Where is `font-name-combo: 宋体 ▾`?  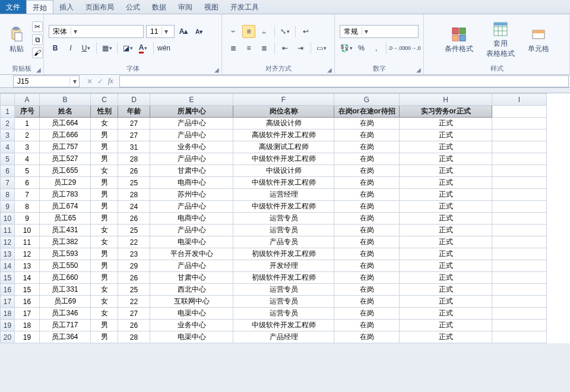
font-name-combo: 宋体 ▾ is located at coordinates (96, 31).